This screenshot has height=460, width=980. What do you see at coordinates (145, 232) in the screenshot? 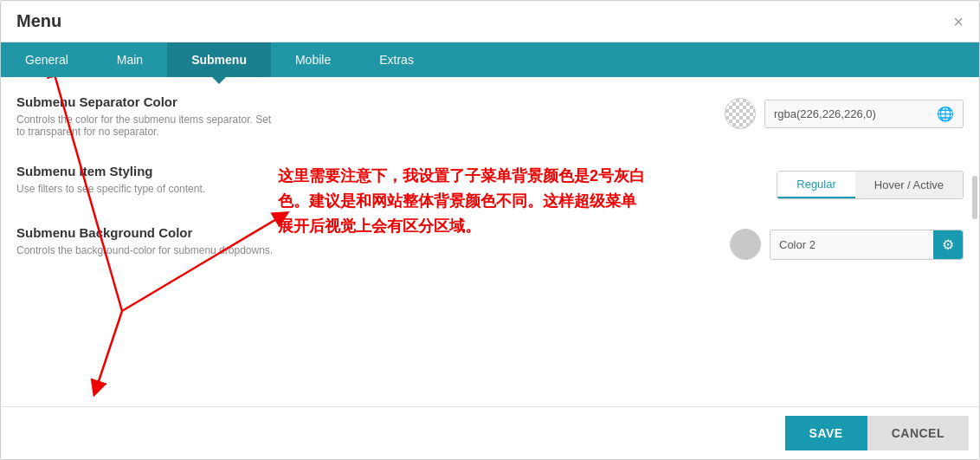
I see `section-bg-title: Submenu Background Color` at bounding box center [145, 232].